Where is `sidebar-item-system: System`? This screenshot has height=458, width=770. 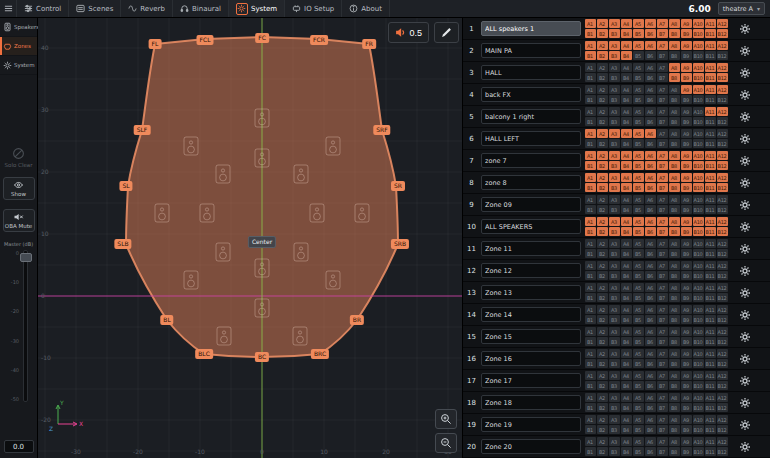
sidebar-item-system: System is located at coordinates (18, 66).